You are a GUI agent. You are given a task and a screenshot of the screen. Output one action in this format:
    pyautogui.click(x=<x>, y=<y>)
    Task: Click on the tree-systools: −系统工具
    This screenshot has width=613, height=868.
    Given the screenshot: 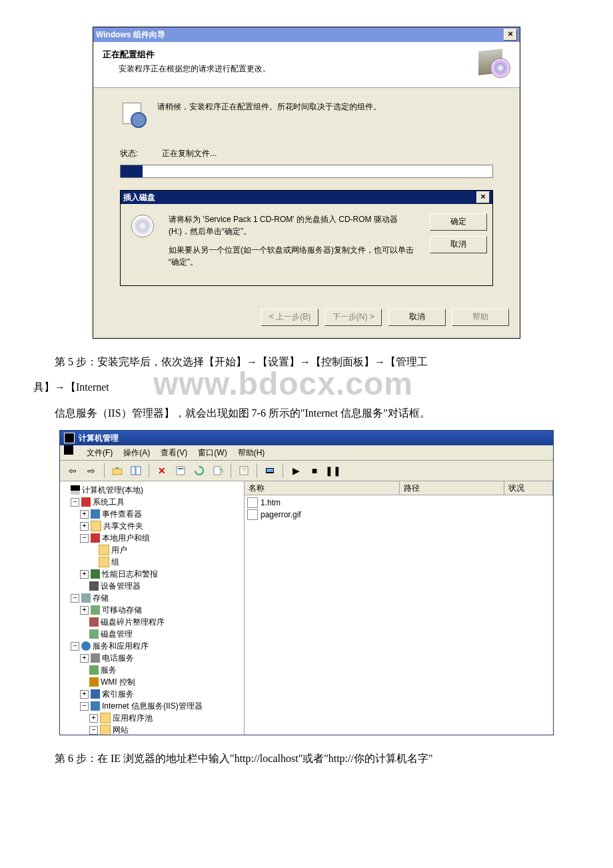 What is the action you would take?
    pyautogui.click(x=152, y=502)
    